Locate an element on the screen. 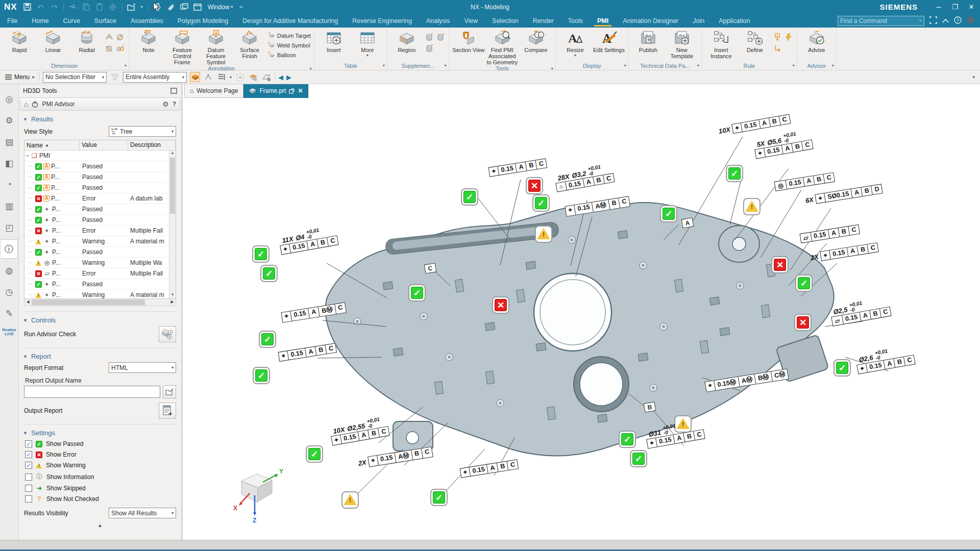 Image resolution: width=980 pixels, height=551 pixels. results-root-row: −❏PMI is located at coordinates (97, 156).